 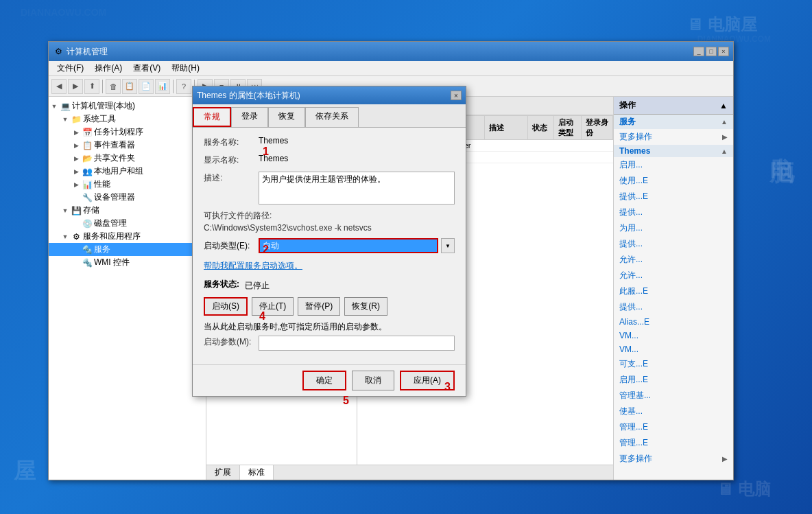 What do you see at coordinates (366, 306) in the screenshot?
I see `resume-button: 恢复(R)` at bounding box center [366, 306].